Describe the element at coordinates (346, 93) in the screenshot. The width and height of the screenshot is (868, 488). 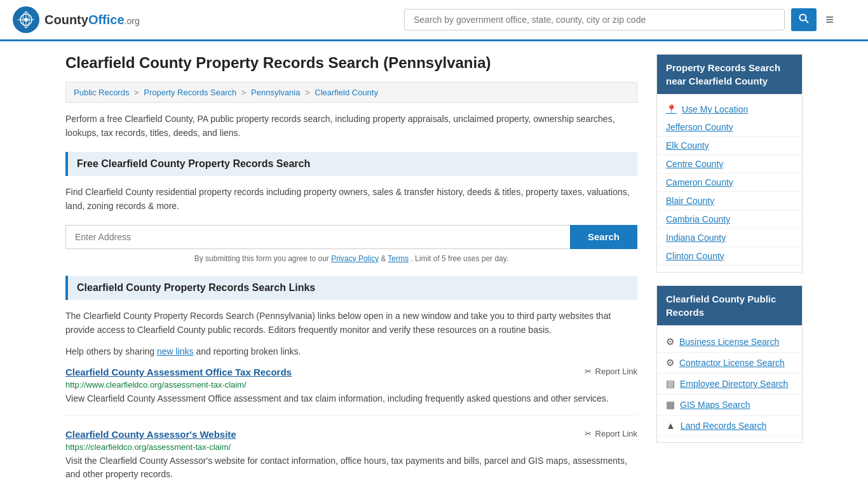
I see `breadcrumb-clearfield-county: Clearfield County` at that location.